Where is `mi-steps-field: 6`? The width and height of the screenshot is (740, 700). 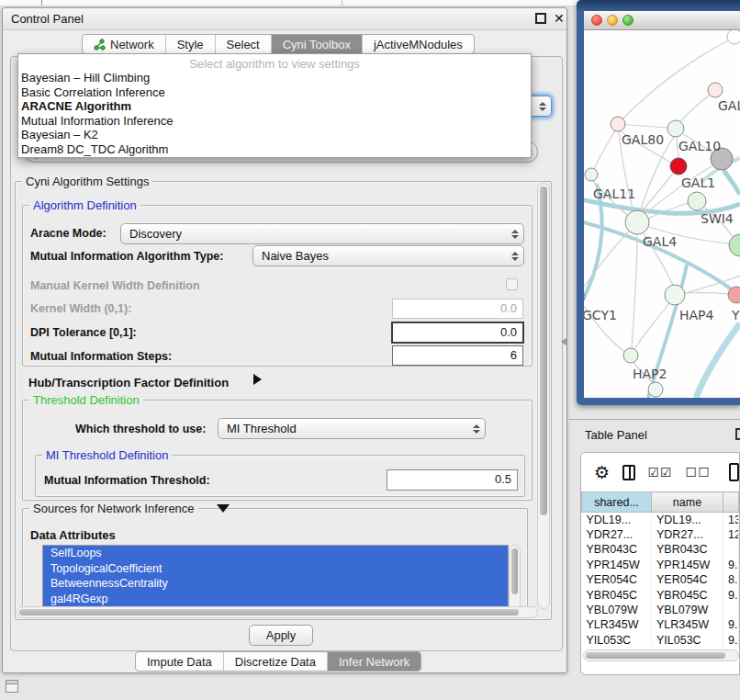 mi-steps-field: 6 is located at coordinates (457, 356).